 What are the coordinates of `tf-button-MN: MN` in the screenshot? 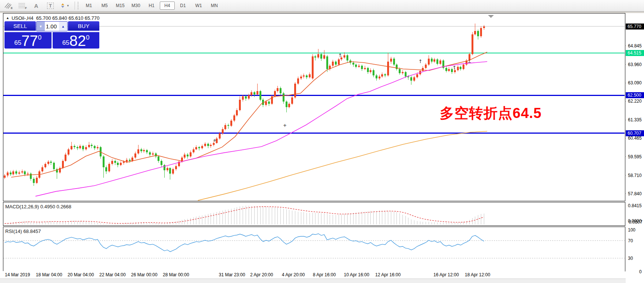 It's located at (214, 6).